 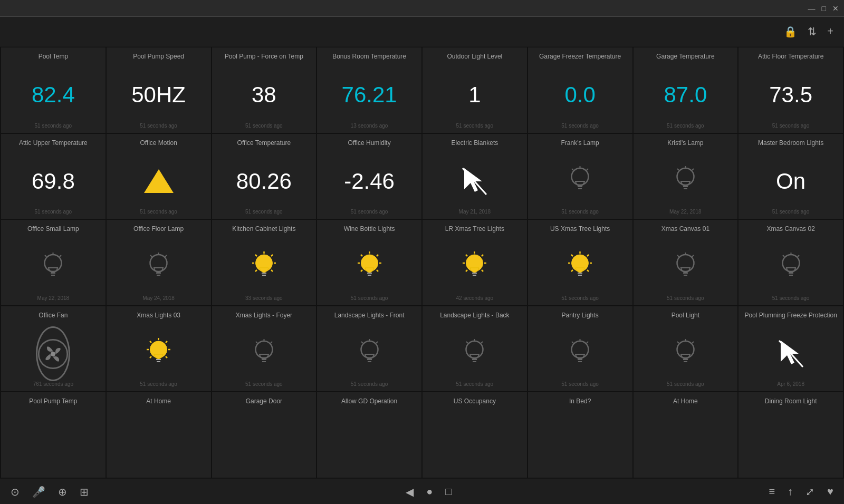 I want to click on tile-33: At Home, so click(x=159, y=435).